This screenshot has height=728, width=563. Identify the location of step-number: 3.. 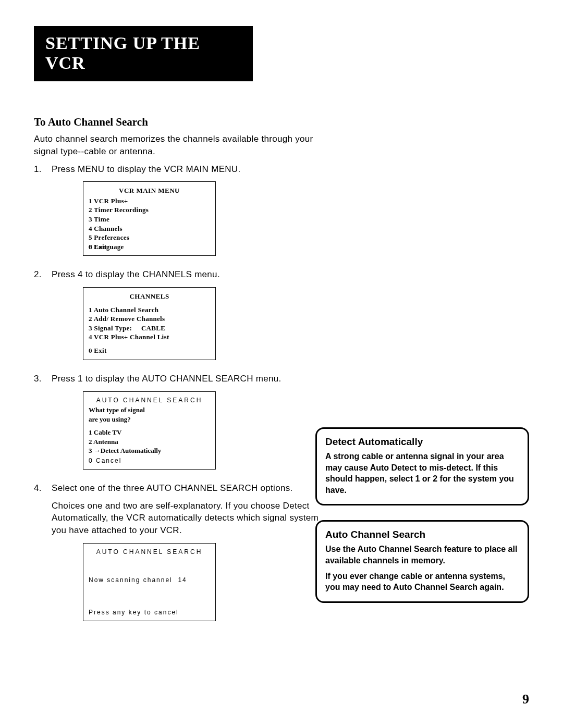
(38, 379).